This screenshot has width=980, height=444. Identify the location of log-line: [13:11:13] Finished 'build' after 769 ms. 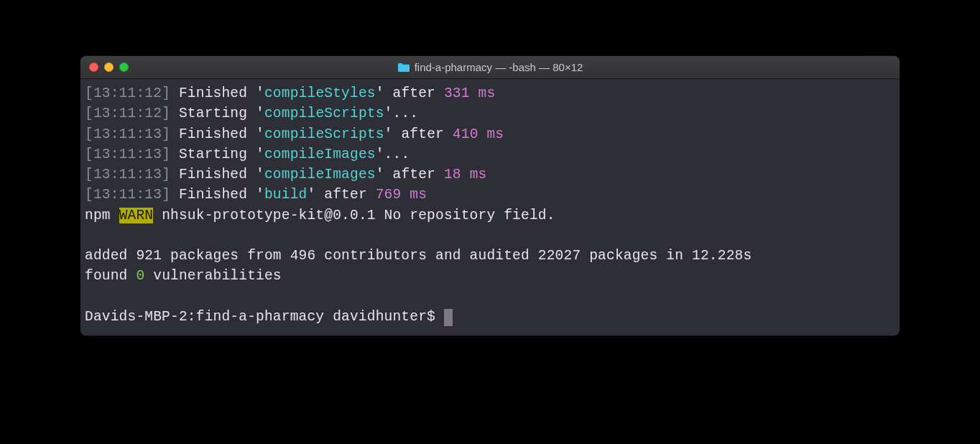
(490, 195).